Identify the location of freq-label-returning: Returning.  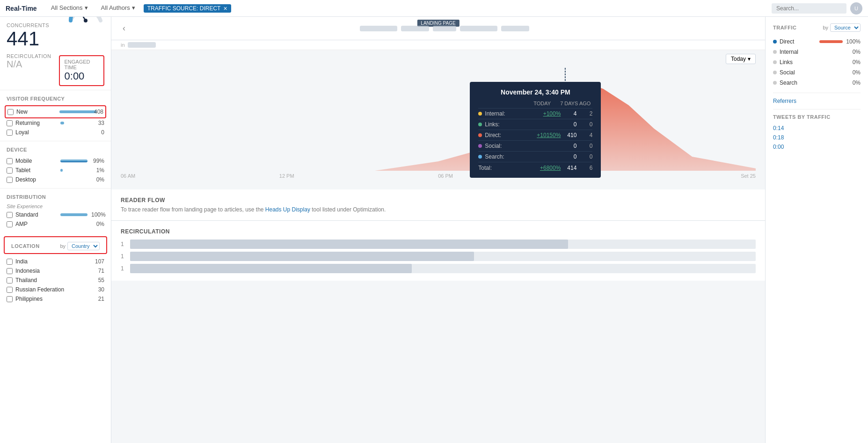
(36, 123).